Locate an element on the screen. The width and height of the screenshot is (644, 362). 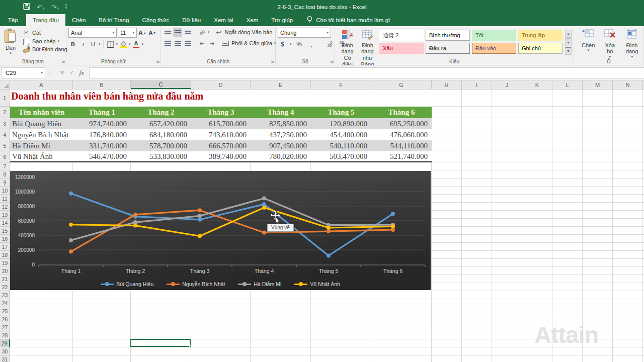
revenue-cell: 825,850.000 is located at coordinates (281, 124).